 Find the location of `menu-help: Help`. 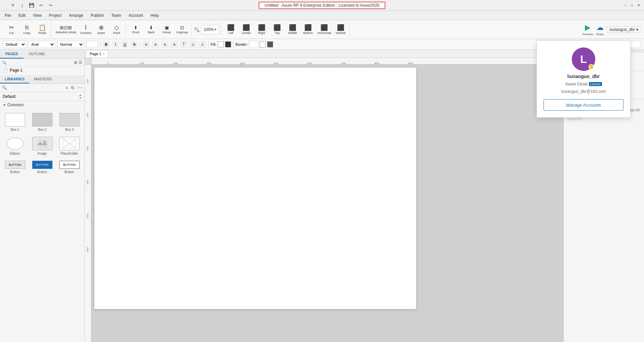

menu-help: Help is located at coordinates (155, 15).